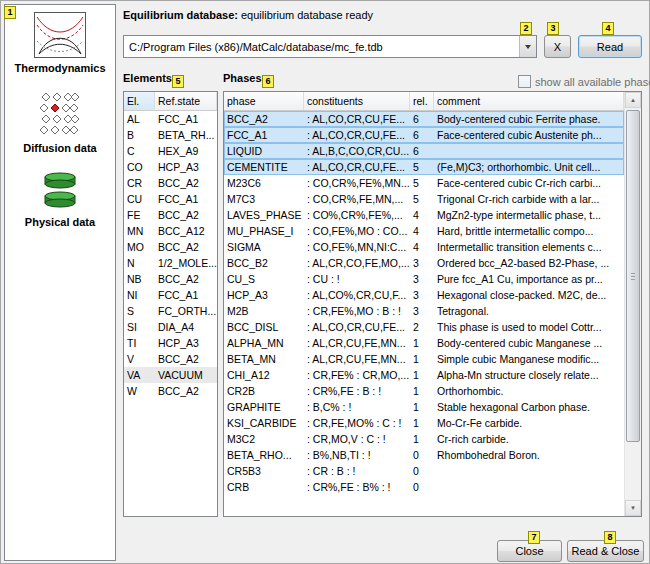 The height and width of the screenshot is (564, 650). What do you see at coordinates (529, 101) in the screenshot?
I see `column-header-comment: comment` at bounding box center [529, 101].